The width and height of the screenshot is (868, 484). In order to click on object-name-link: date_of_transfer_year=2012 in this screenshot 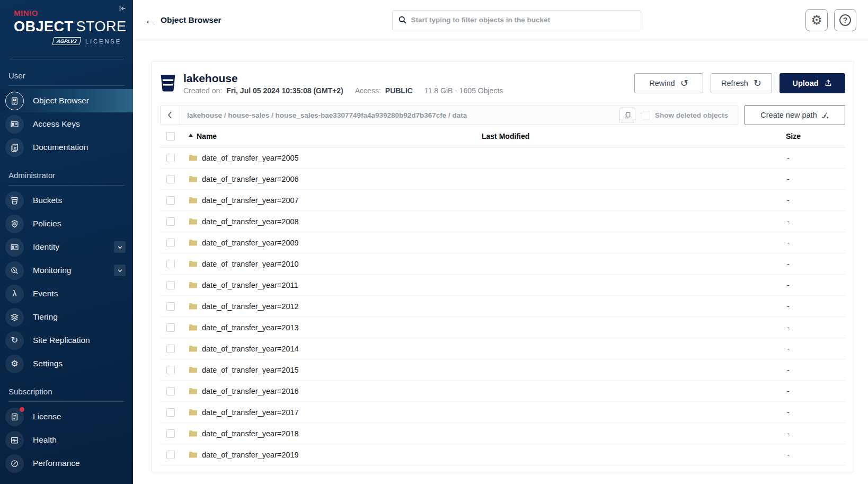, I will do `click(250, 306)`.